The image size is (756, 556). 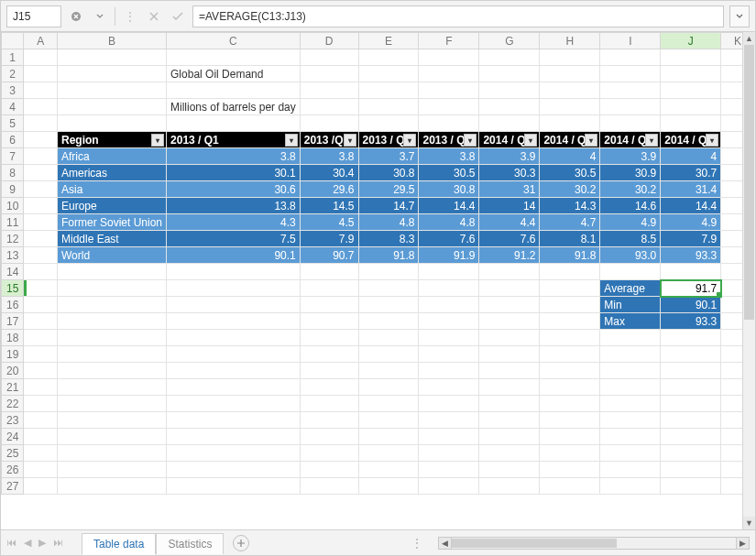 I want to click on data-cell: 8.1, so click(x=570, y=239).